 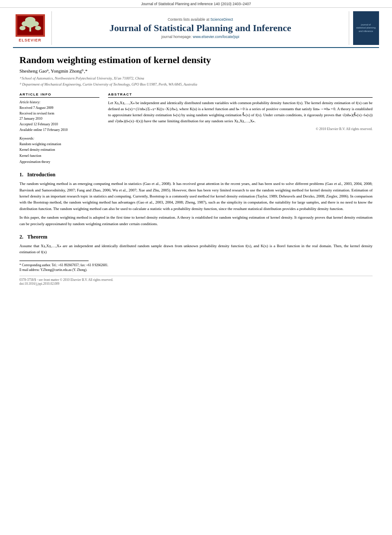 What do you see at coordinates (196, 129) in the screenshot?
I see `two-column-section: ARTICLE INFO Article history: Received 7…` at bounding box center [196, 129].